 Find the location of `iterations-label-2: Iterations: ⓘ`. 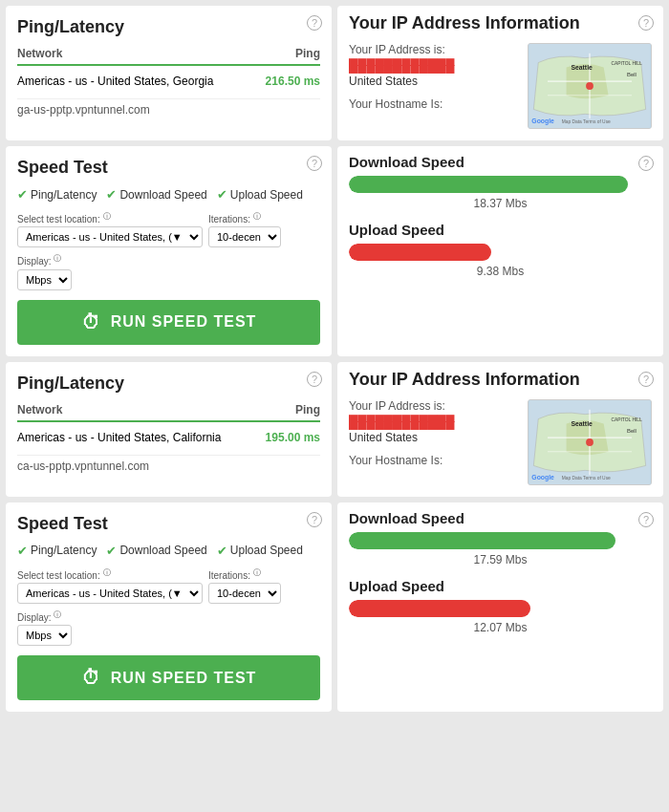

iterations-label-2: Iterations: ⓘ is located at coordinates (245, 574).